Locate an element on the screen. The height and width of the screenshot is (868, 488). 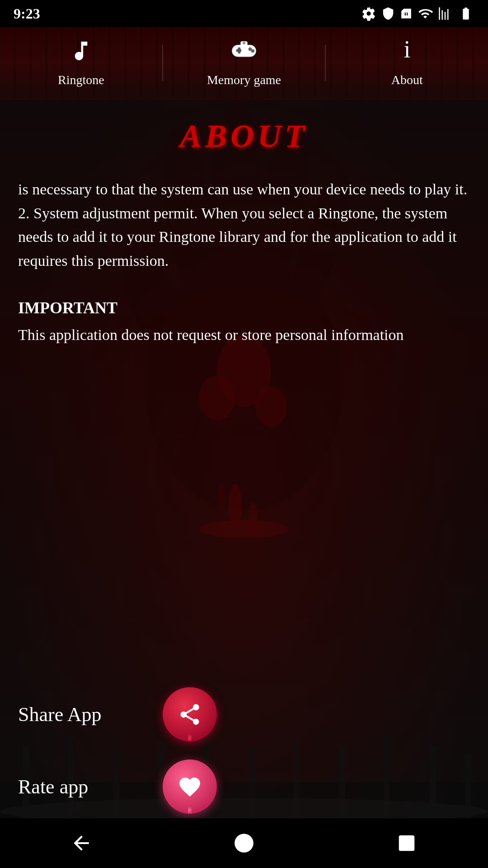
status-time: 9:23 is located at coordinates (27, 14).